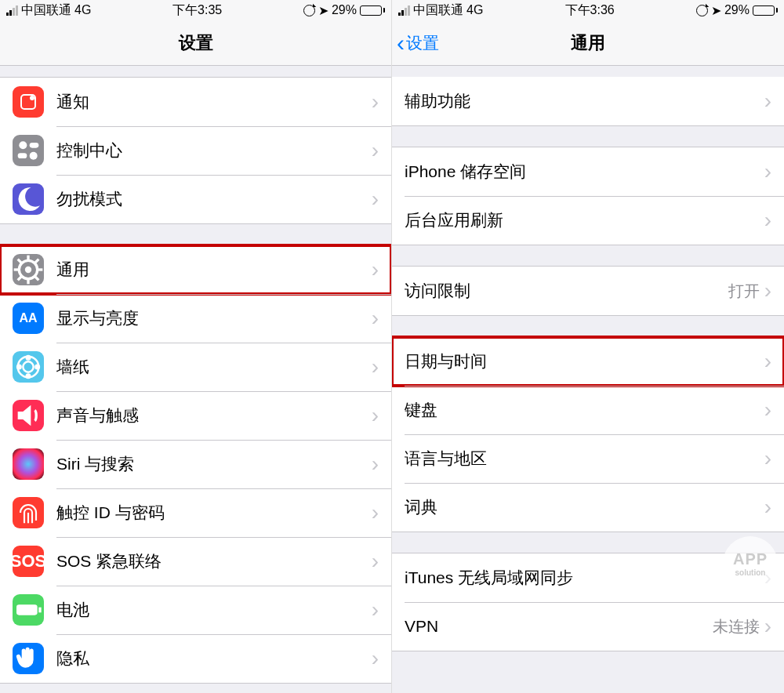 The height and width of the screenshot is (693, 784). Describe the element at coordinates (588, 410) in the screenshot. I see `row-keyboard: 键盘 ›` at that location.